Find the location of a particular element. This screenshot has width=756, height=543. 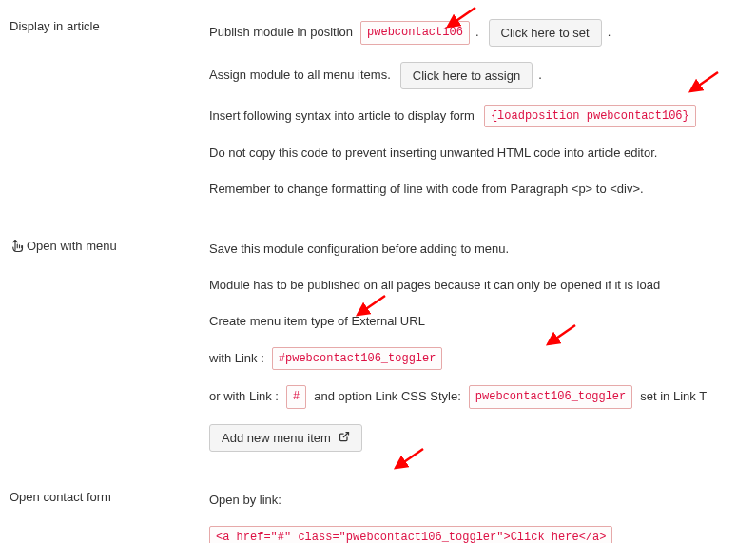

text-insert-syntax: Insert following syntax into article to … is located at coordinates (342, 116).